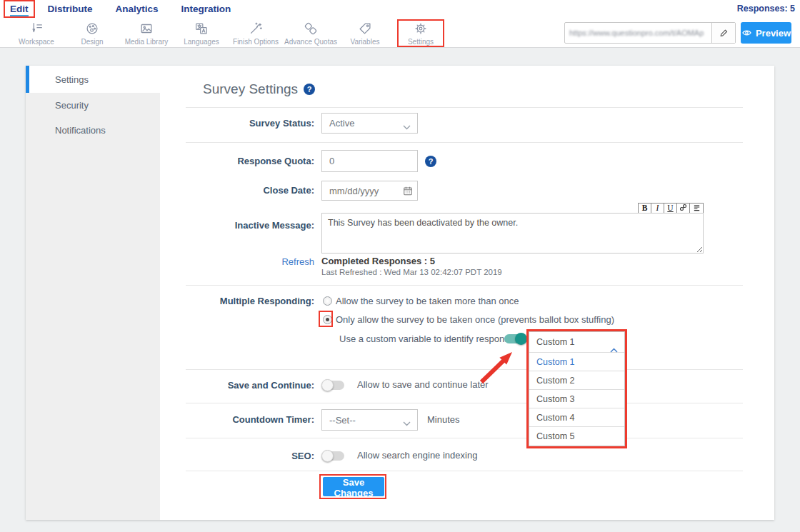  I want to click on custom-variable-toggle, so click(515, 338).